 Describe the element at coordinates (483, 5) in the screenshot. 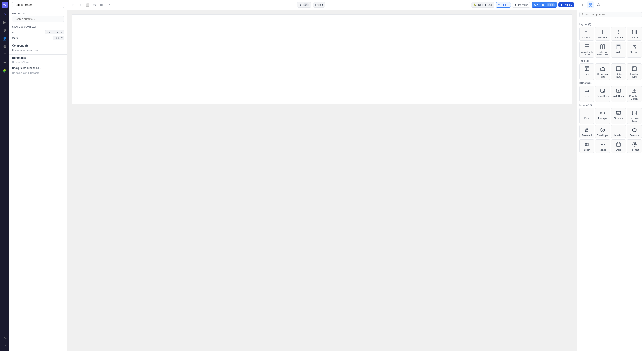

I see `debug-runs-button: 🐛 Debug runs` at that location.